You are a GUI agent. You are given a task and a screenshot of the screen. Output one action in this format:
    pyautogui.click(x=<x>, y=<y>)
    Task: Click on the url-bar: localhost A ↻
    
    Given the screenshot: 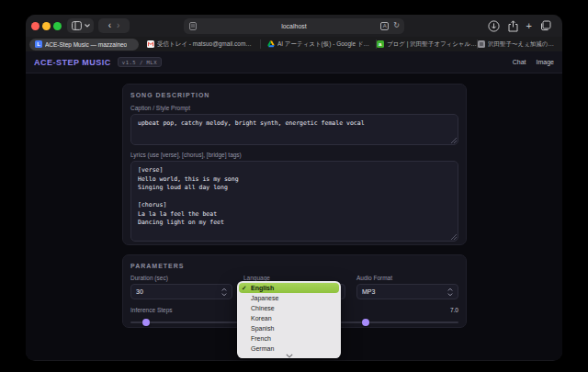 What is the action you would take?
    pyautogui.click(x=294, y=26)
    